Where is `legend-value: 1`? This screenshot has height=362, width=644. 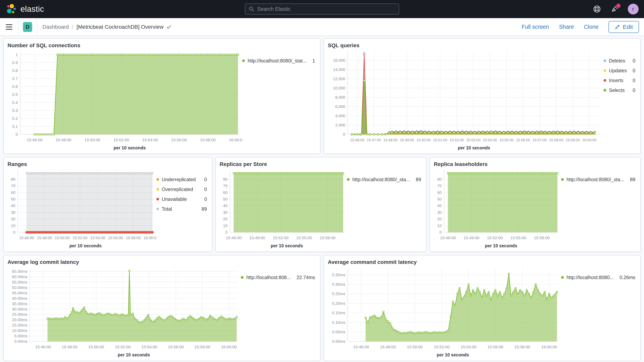 legend-value: 1 is located at coordinates (314, 61).